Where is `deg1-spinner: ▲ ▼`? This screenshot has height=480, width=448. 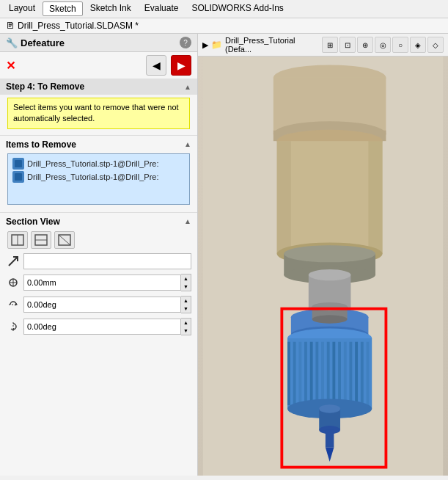
deg1-spinner: ▲ ▼ is located at coordinates (186, 305).